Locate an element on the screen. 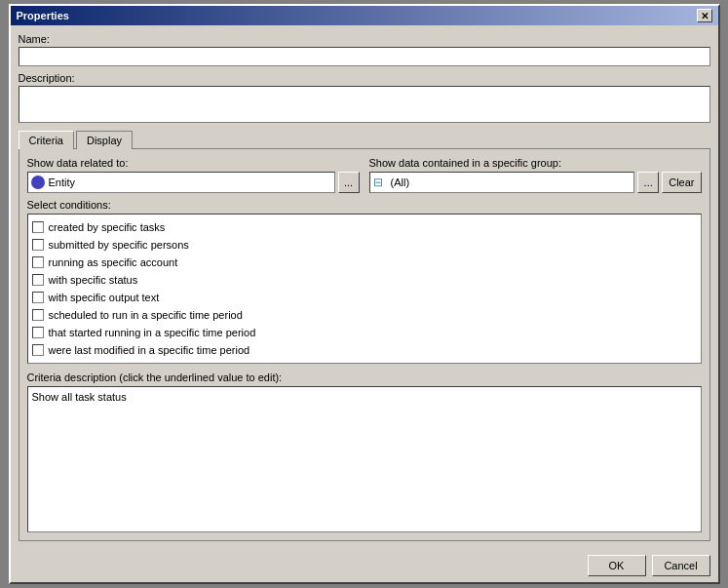 This screenshot has width=728, height=588. condition-with-specific-status: with specific status is located at coordinates (364, 280).